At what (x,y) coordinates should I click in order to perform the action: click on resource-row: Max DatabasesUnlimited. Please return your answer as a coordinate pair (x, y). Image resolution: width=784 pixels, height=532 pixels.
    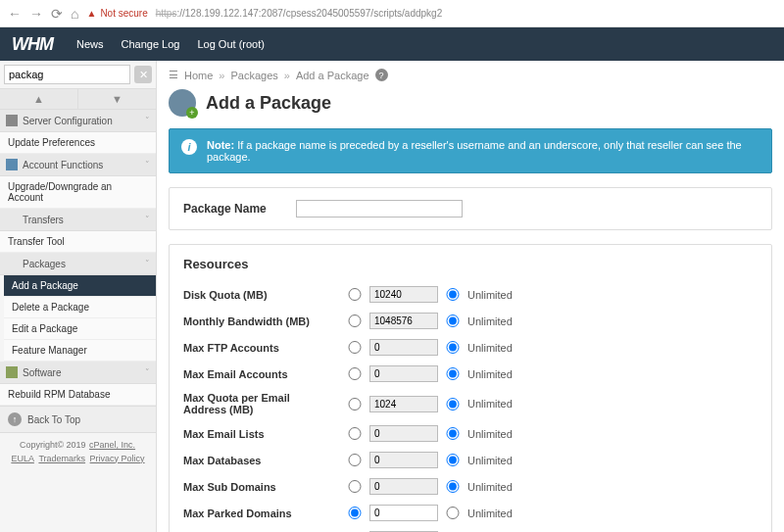
    Looking at the image, I should click on (470, 460).